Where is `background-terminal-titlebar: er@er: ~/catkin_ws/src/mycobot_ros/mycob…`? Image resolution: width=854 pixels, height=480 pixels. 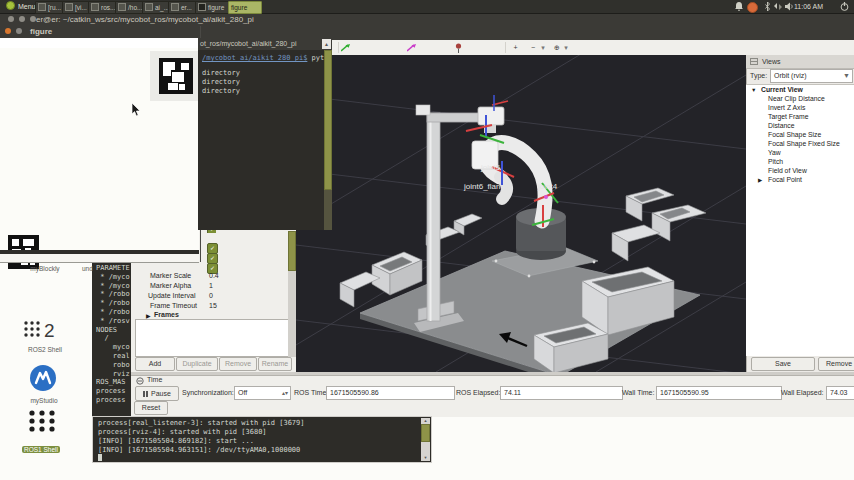 background-terminal-titlebar: er@er: ~/catkin_ws/src/mycobot_ros/mycob… is located at coordinates (427, 20).